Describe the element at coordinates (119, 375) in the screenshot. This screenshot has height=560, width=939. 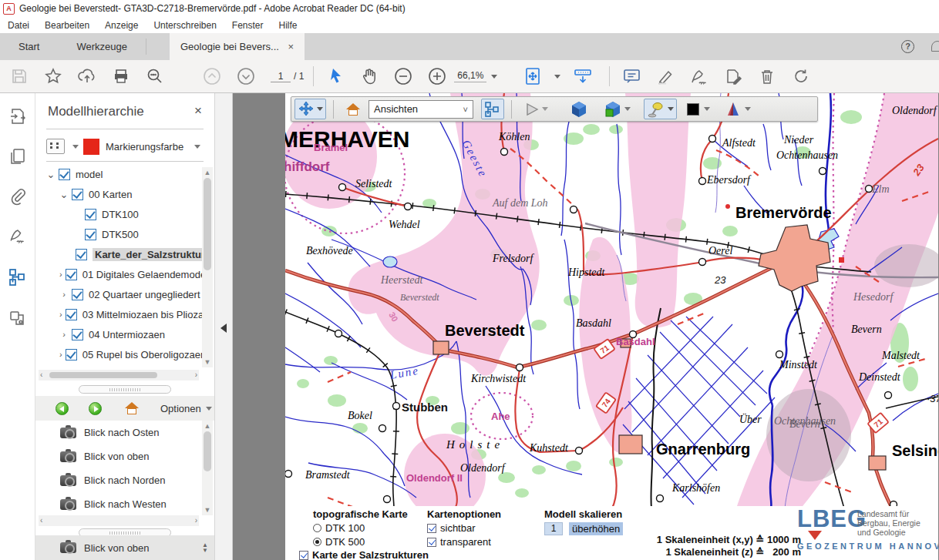
I see `tree-horizontal-scrollbar: ‹ ›` at that location.